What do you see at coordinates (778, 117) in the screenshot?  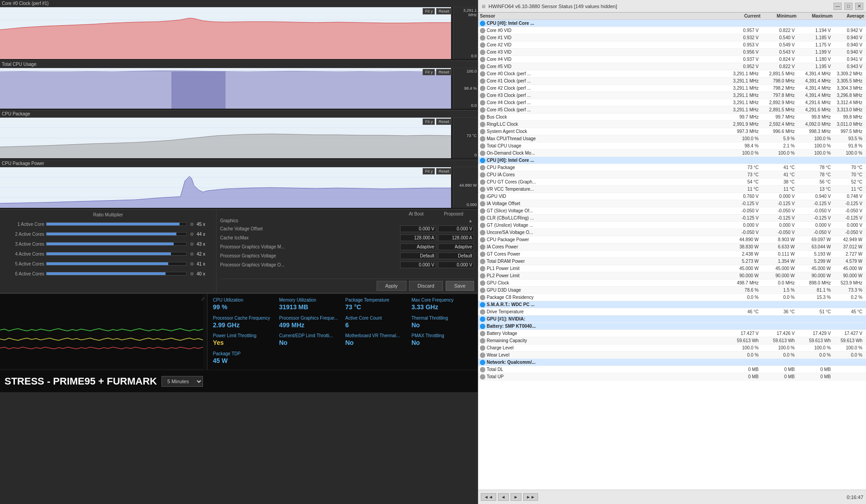 I see `sensor-min: 99.7 MHz` at bounding box center [778, 117].